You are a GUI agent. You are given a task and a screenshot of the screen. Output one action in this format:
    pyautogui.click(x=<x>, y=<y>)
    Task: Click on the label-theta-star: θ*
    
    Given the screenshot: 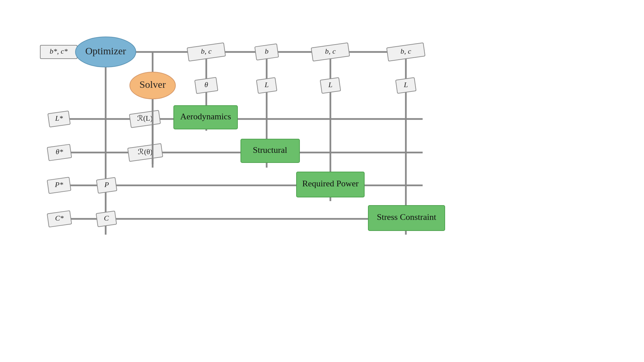 What is the action you would take?
    pyautogui.click(x=59, y=152)
    